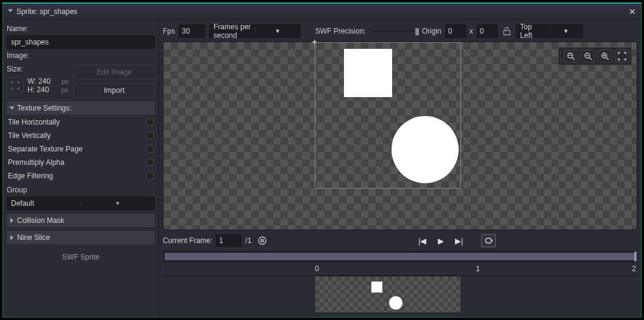 This screenshot has width=644, height=320. Describe the element at coordinates (368, 73) in the screenshot. I see `shape-square` at that location.